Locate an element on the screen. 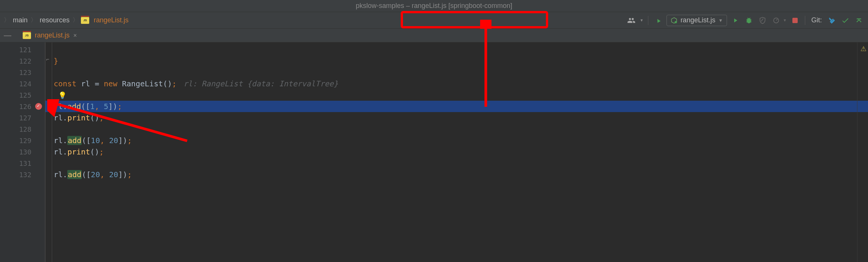 This screenshot has height=262, width=868. line-number: 124 is located at coordinates (25, 84).